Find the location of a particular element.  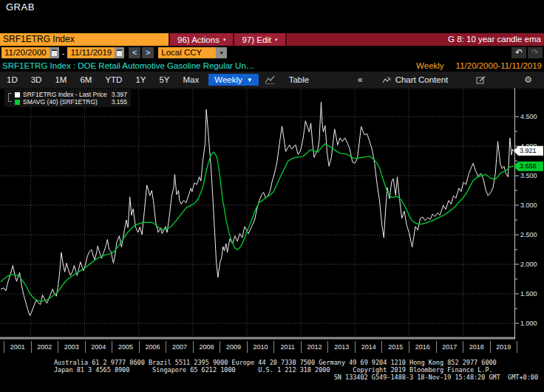

undo-icon: ↶ is located at coordinates (519, 53).